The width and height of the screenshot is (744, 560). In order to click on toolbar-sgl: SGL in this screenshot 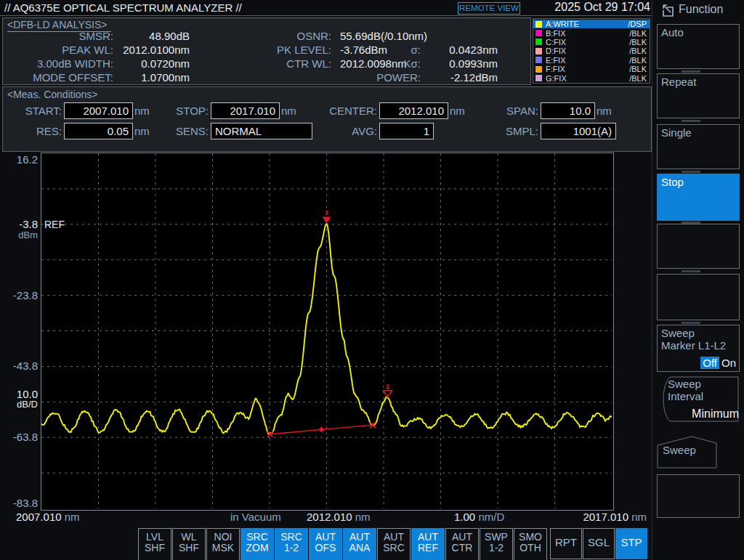, I will do `click(599, 543)`.